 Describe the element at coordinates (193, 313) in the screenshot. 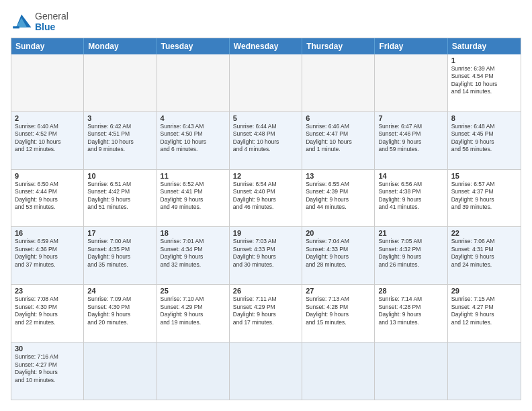

I see `calendar-cell: 25Sunrise: 7:10 AM Sunset: 4:29 PM Dayli…` at that location.